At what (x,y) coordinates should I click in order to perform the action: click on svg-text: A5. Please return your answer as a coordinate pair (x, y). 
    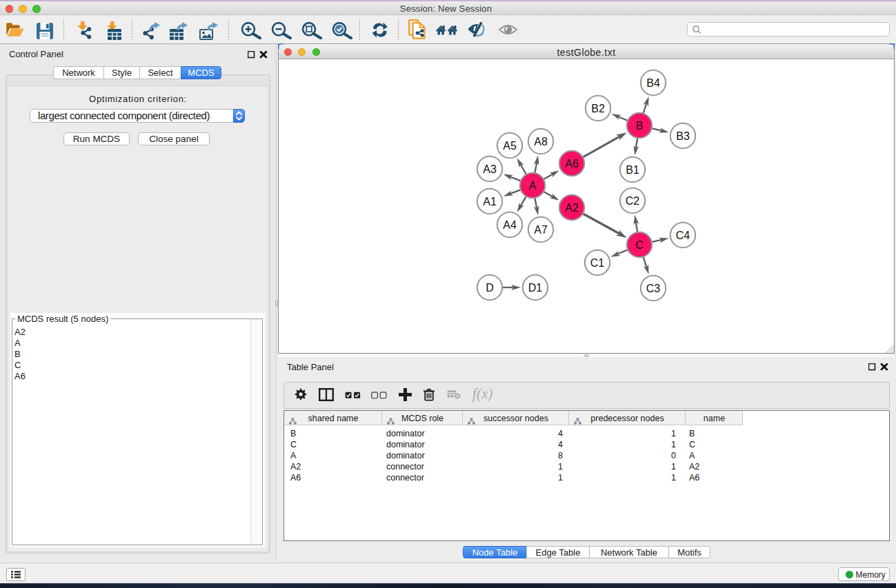
    Looking at the image, I should click on (510, 146).